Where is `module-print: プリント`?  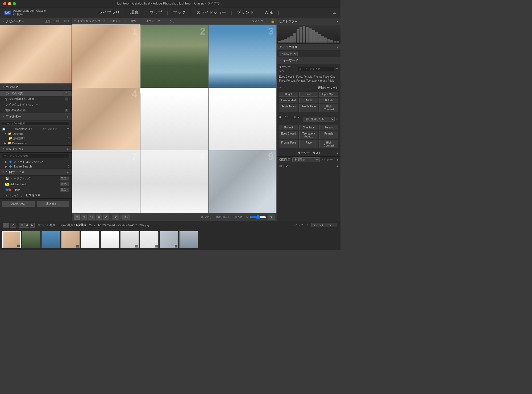 module-print: プリント is located at coordinates (245, 13).